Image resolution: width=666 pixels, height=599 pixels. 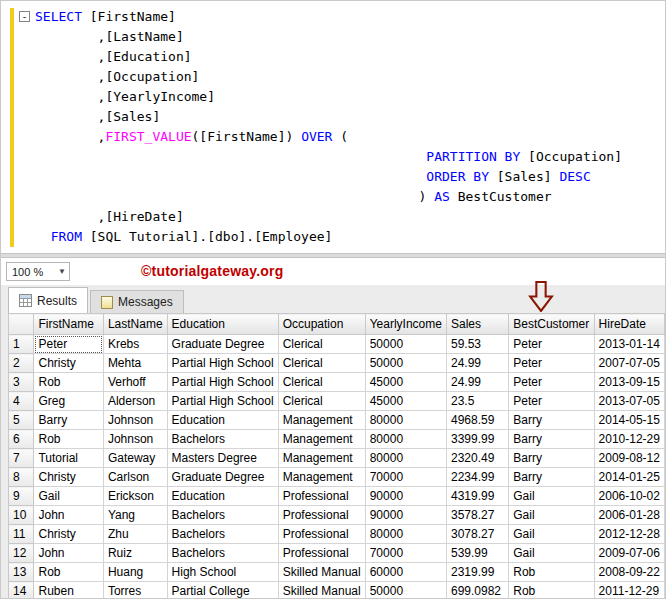 I want to click on cell: 23.5, so click(x=477, y=402).